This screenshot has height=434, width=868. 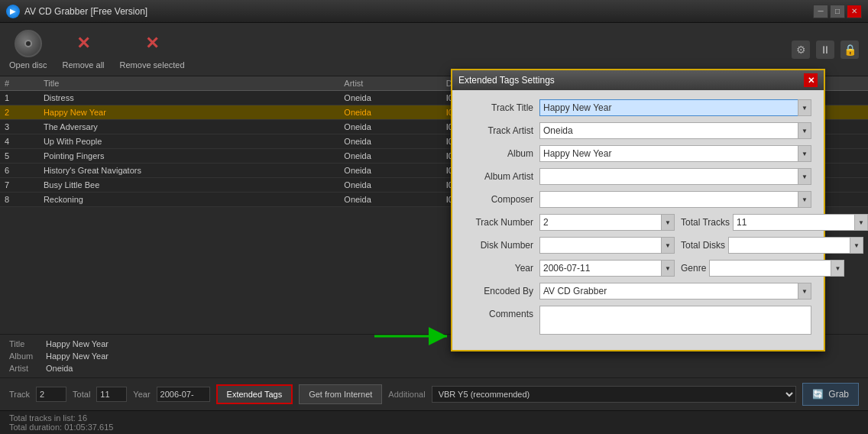 I want to click on track-artist-arrow: ▼, so click(x=805, y=131).